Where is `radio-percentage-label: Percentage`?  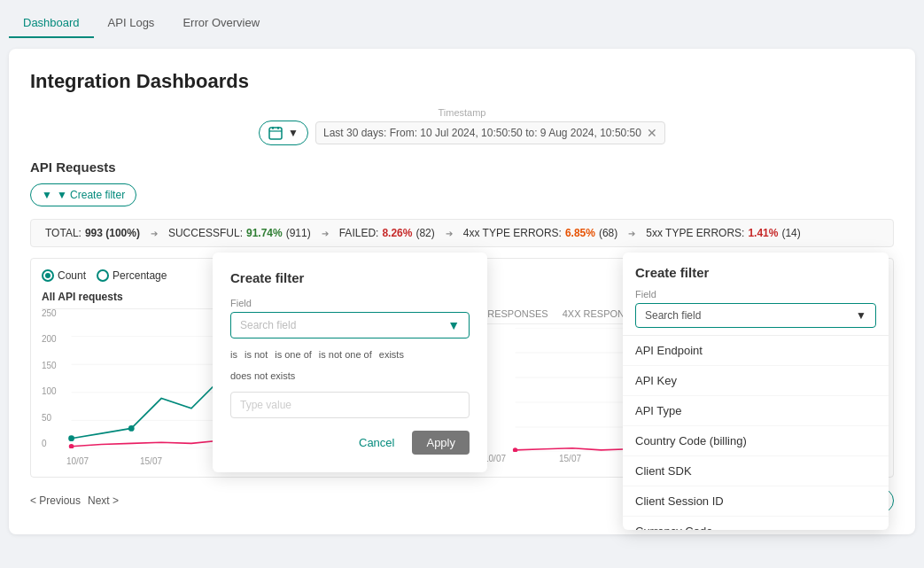 radio-percentage-label: Percentage is located at coordinates (140, 276).